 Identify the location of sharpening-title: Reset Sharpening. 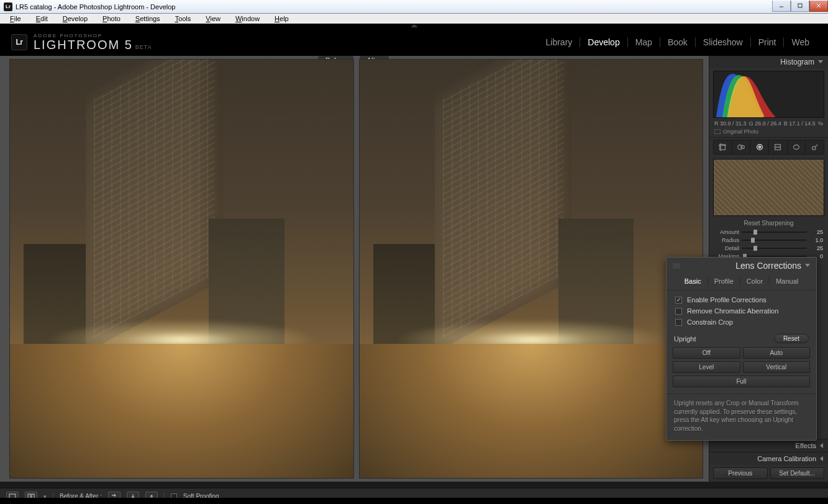
(769, 223).